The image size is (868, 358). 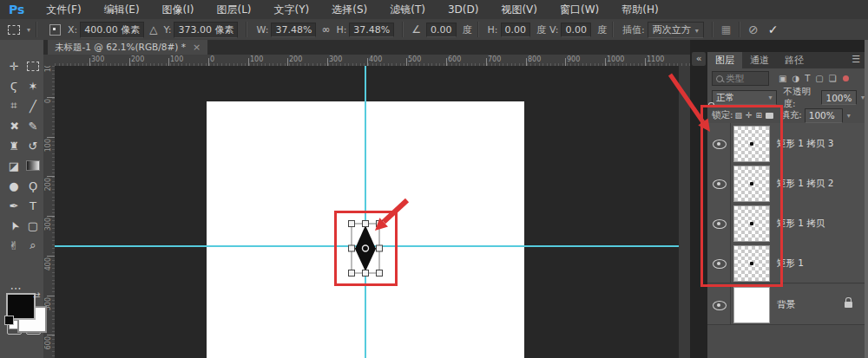 What do you see at coordinates (33, 146) in the screenshot?
I see `history-brush-tool: ↺` at bounding box center [33, 146].